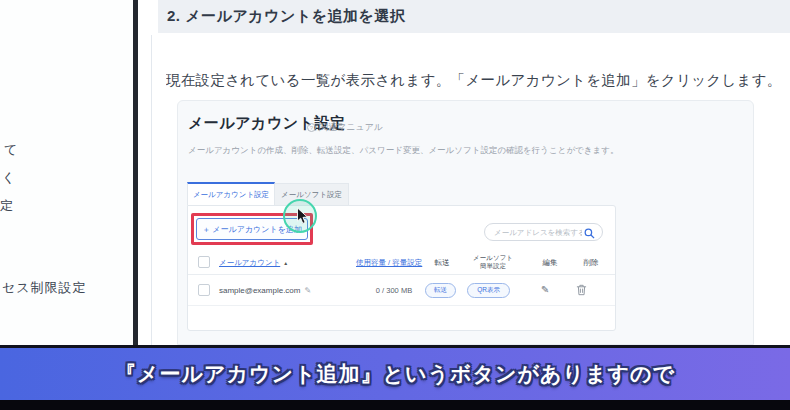 This screenshot has height=410, width=790. What do you see at coordinates (394, 290) in the screenshot?
I see `usage-value: 0 / 300 MB` at bounding box center [394, 290].